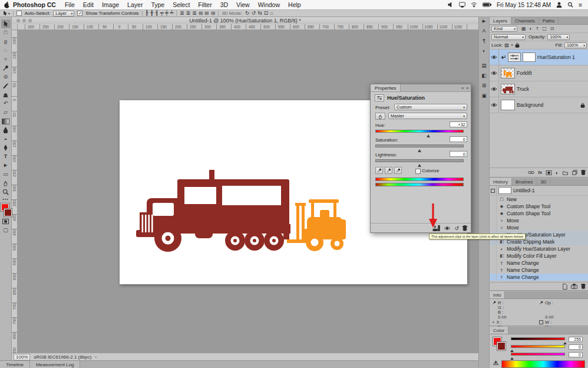 Image resolution: width=588 pixels, height=368 pixels. Describe the element at coordinates (549, 173) in the screenshot. I see `add-mask-icon` at that location.